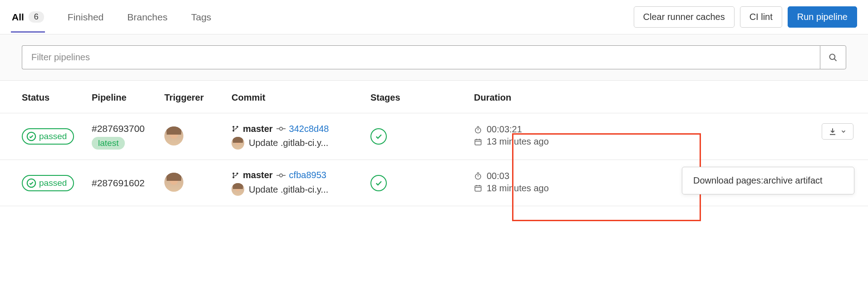 This screenshot has width=868, height=281. What do you see at coordinates (745, 17) in the screenshot?
I see `header-actions: Clear runner caches CI lint Run pipeline` at bounding box center [745, 17].